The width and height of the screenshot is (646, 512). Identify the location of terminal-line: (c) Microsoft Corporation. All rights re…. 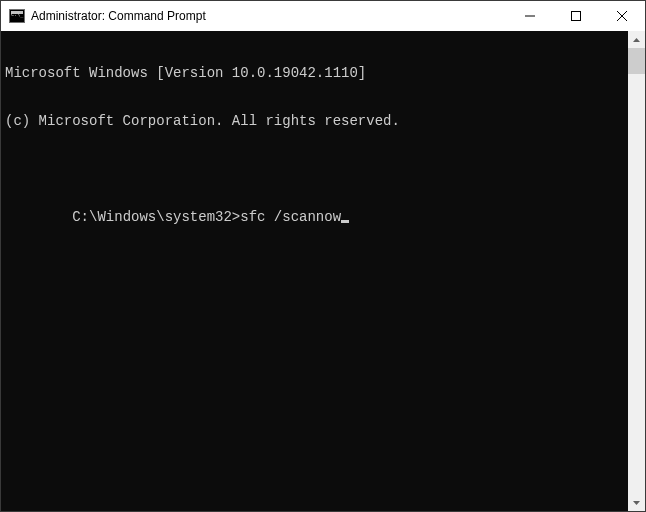
(314, 121).